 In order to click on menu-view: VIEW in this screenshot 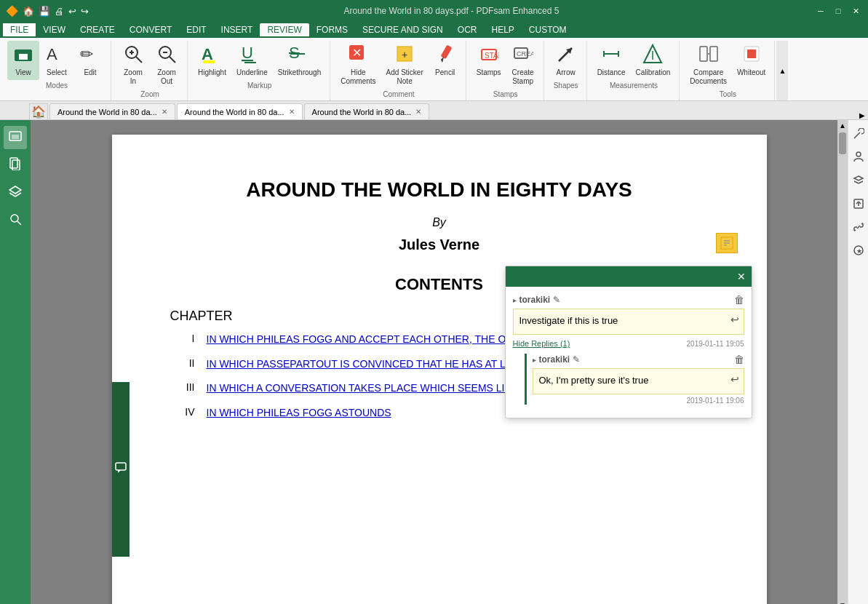, I will do `click(54, 30)`.